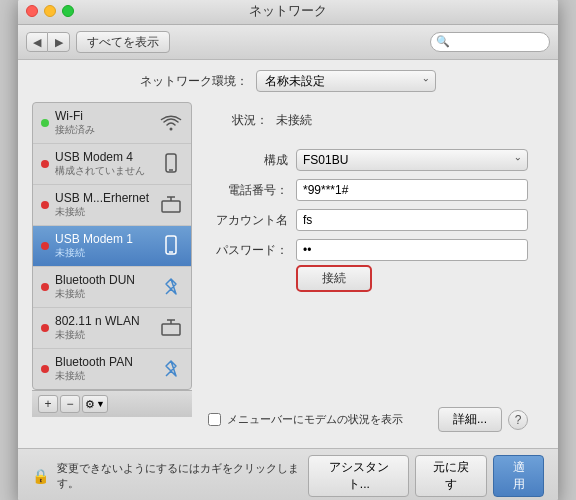  I want to click on search-icon: 🔍, so click(443, 42).